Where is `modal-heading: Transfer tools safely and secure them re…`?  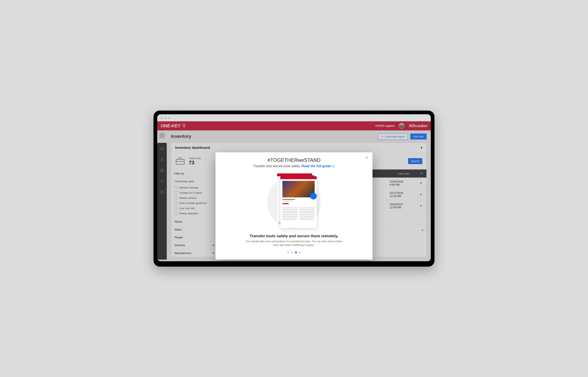 modal-heading: Transfer tools safely and secure them re… is located at coordinates (294, 236).